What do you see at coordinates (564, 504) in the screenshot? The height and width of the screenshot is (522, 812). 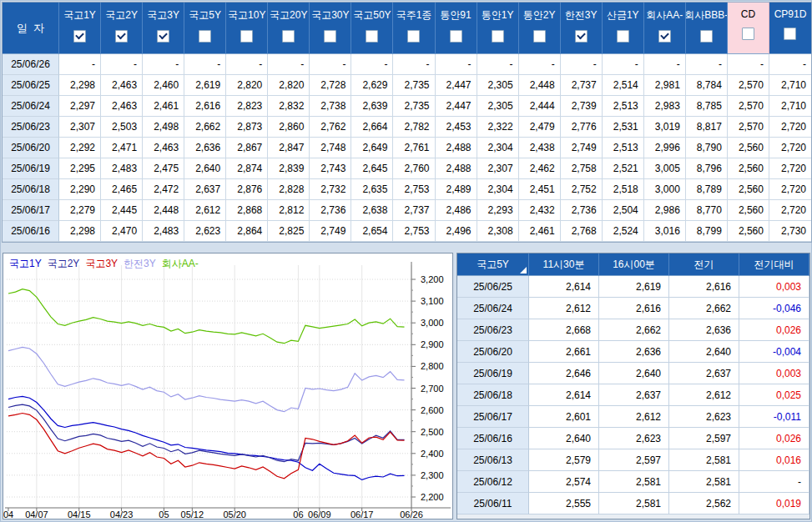 I see `detail-1130-cell: 2,555` at bounding box center [564, 504].